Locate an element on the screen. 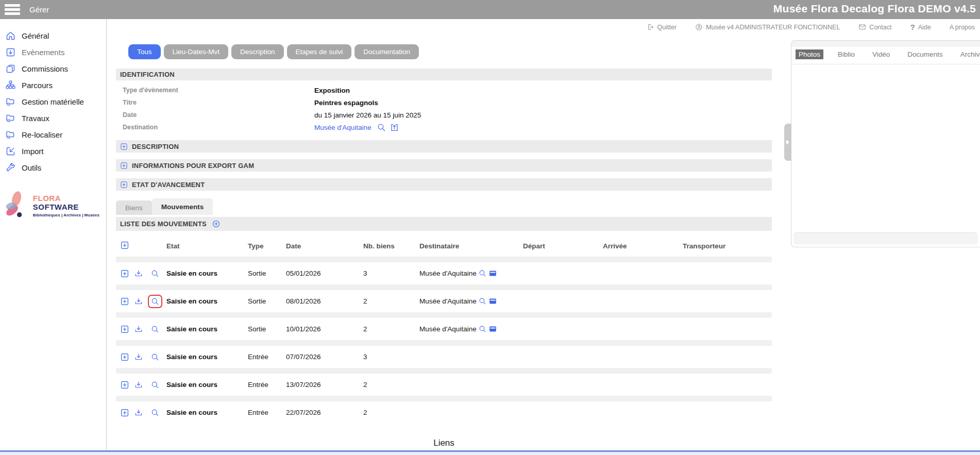 Image resolution: width=980 pixels, height=455 pixels. tab-etapes-de-suivi: Etapes de suivi is located at coordinates (319, 52).